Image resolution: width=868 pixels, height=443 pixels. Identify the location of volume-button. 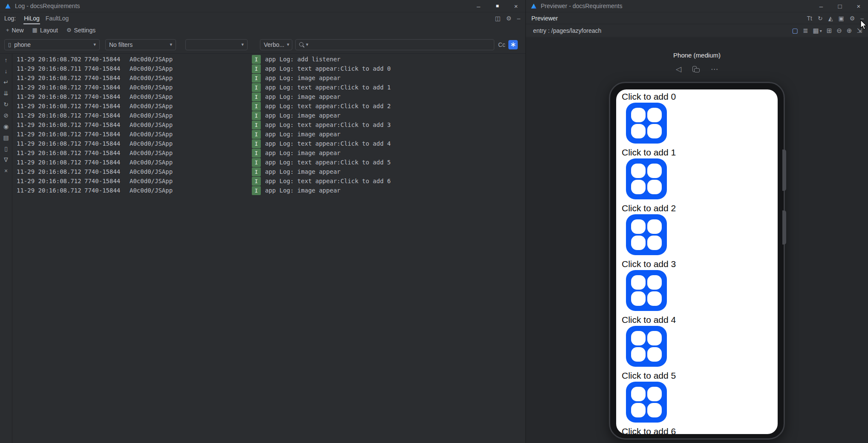
(784, 170).